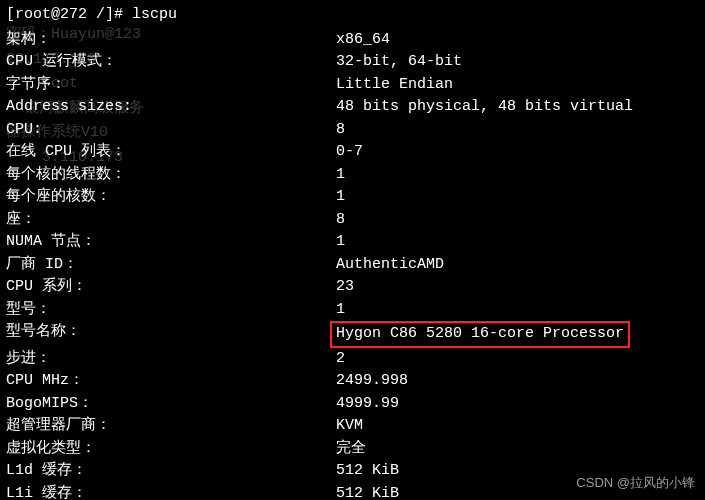  I want to click on highlighted-value: Hygon C86 5280 16-core Processor, so click(480, 334).